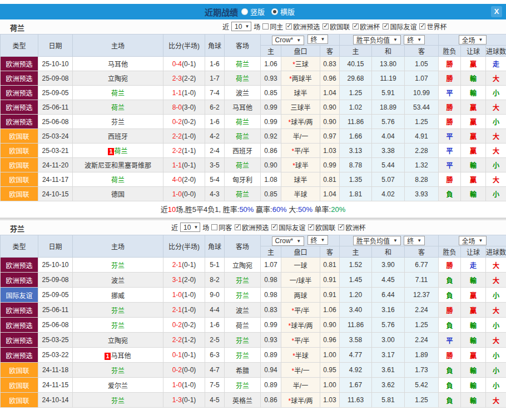  I want to click on col-score: 比分(半场), so click(185, 46).